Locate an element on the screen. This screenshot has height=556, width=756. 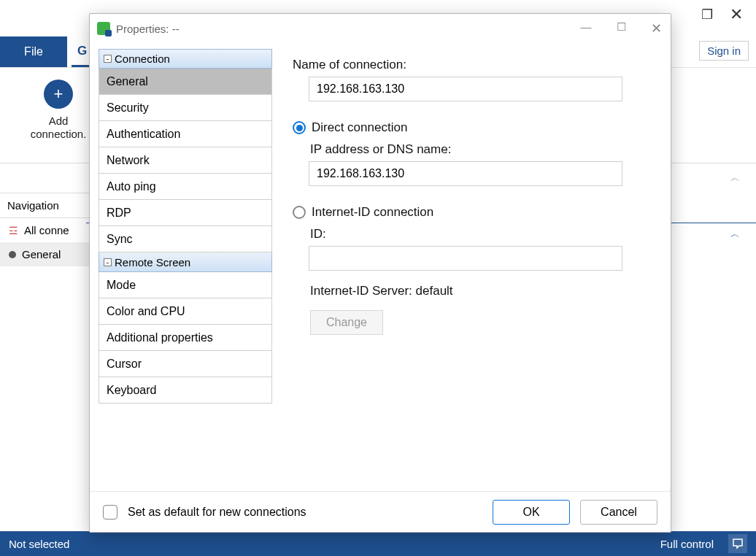
tree-item-keyboard: Keyboard is located at coordinates (185, 390).